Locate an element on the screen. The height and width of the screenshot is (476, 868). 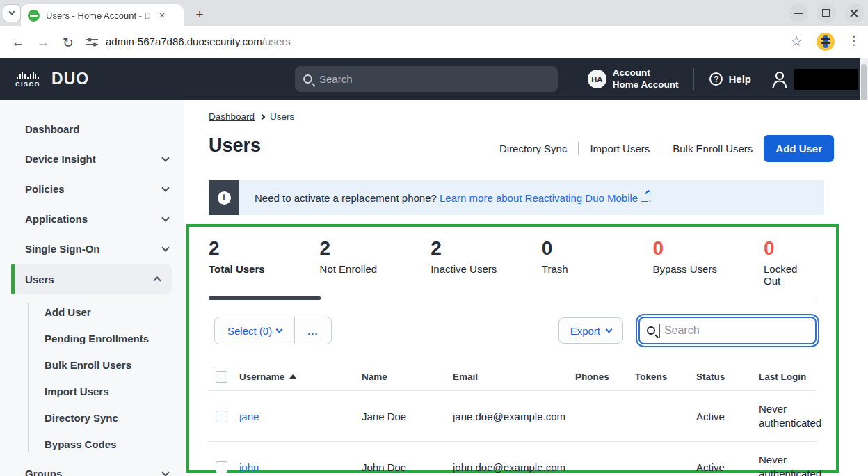
cell-name: John Doe is located at coordinates (408, 468).